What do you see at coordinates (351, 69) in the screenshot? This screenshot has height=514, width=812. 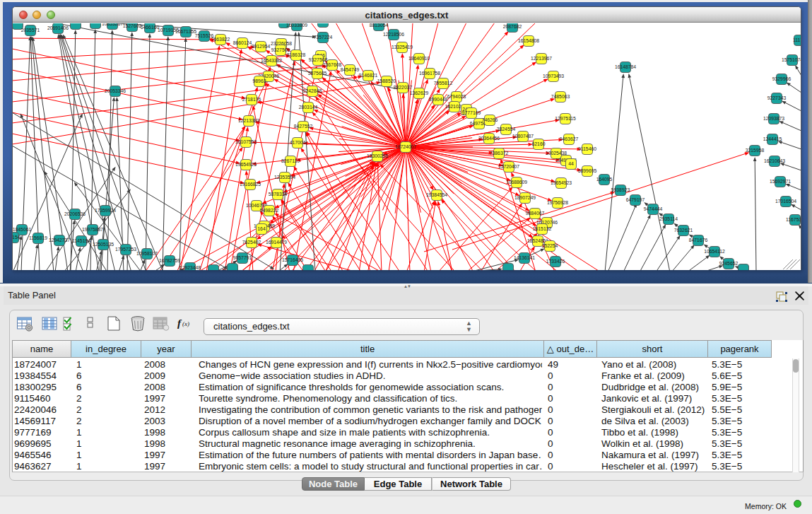 I see `svg-text: 8454749` at bounding box center [351, 69].